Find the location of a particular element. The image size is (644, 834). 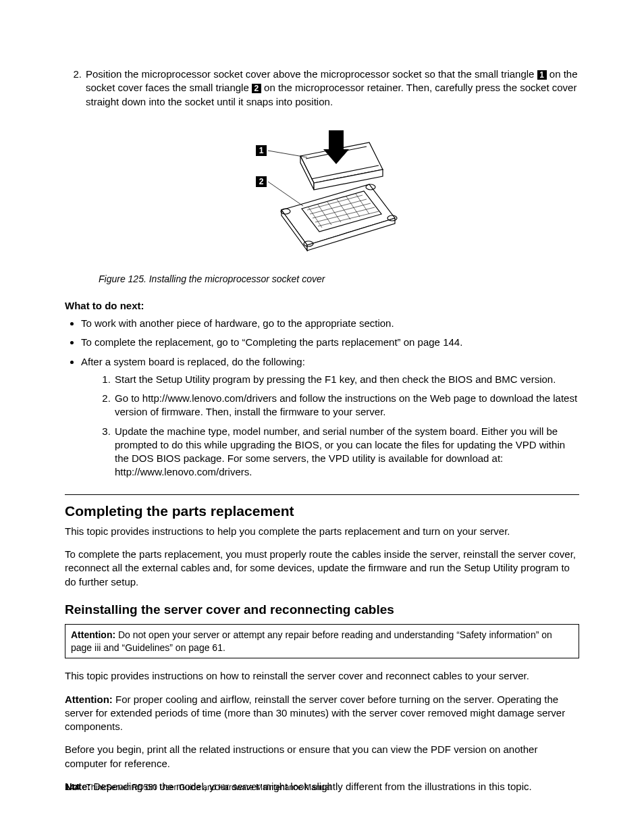

attention-body: Do not open your server or attempt any r… is located at coordinates (312, 642).